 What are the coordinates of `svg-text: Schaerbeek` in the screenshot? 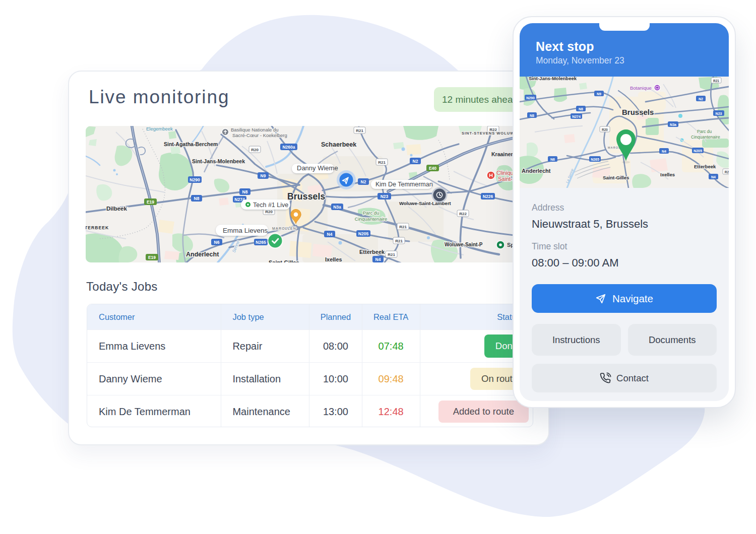 It's located at (339, 145).